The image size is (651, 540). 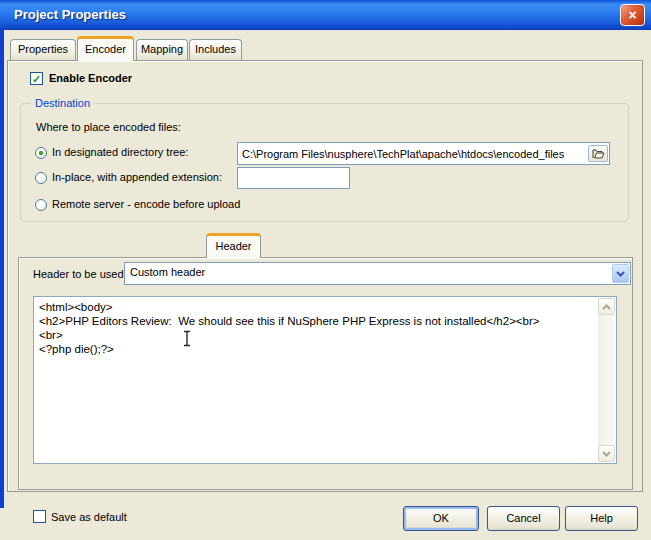 What do you see at coordinates (606, 306) in the screenshot?
I see `scroll-up-button` at bounding box center [606, 306].